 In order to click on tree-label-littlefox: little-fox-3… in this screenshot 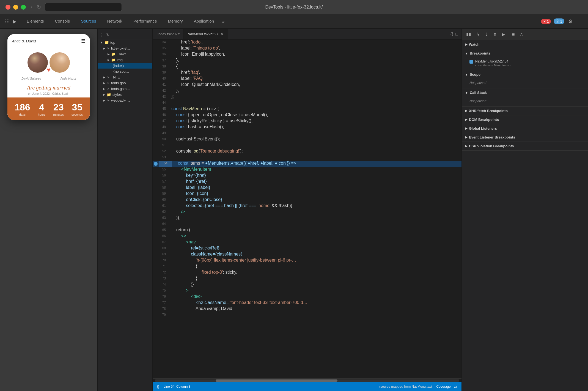, I will do `click(120, 48)`.